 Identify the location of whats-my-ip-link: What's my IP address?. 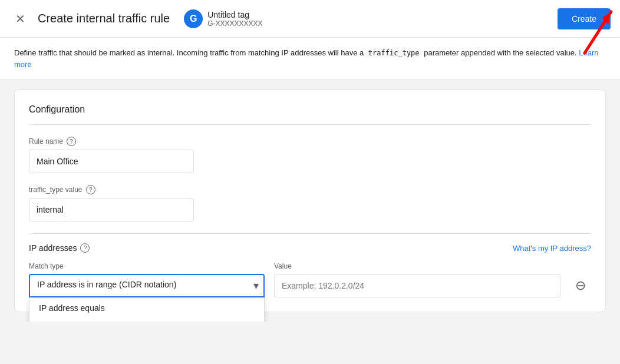
(552, 249).